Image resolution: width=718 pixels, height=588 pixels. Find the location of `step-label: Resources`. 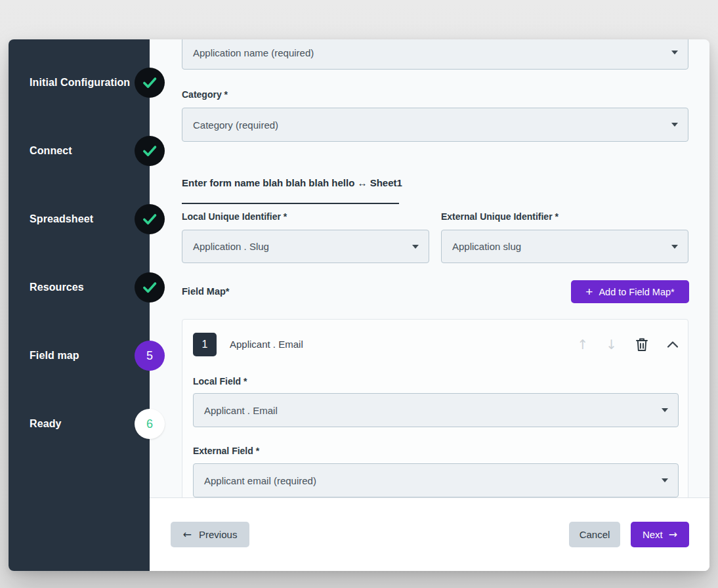

step-label: Resources is located at coordinates (56, 287).